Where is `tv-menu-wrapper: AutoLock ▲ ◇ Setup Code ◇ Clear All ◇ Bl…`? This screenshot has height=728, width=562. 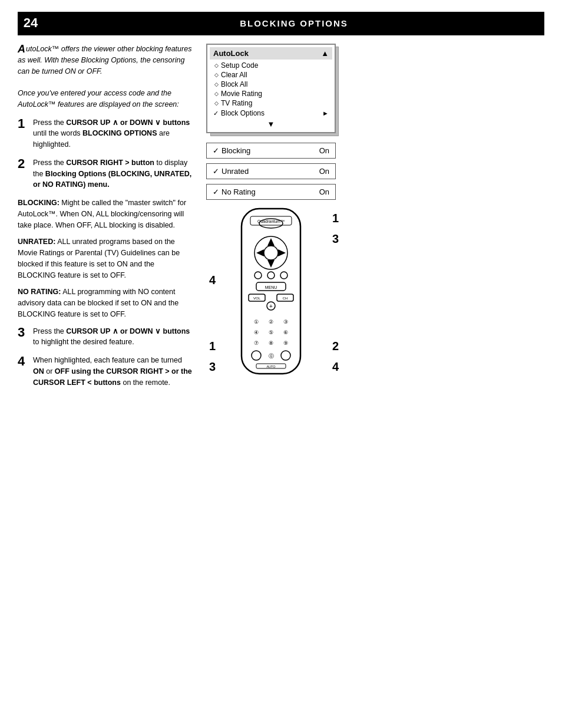 tv-menu-wrapper: AutoLock ▲ ◇ Setup Code ◇ Clear All ◇ Bl… is located at coordinates (271, 88).